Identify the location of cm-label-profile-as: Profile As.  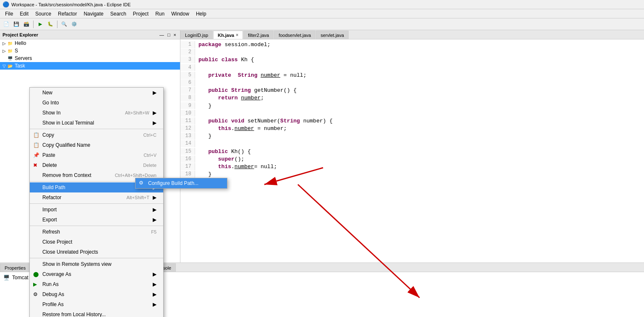
(96, 304).